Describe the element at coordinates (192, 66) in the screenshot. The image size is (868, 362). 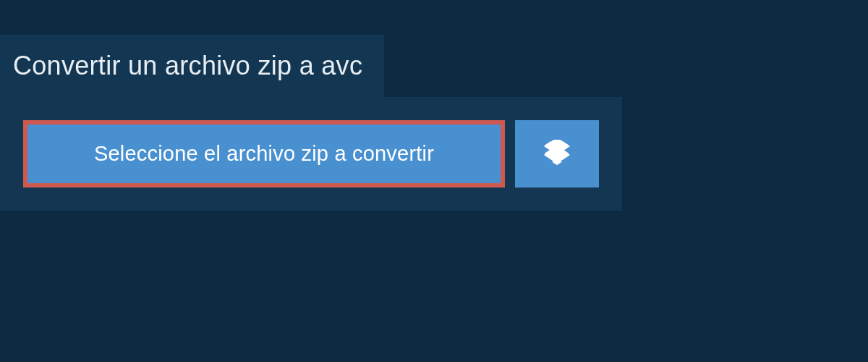
I see `header-bar: Convertir un archivo zip a avc` at that location.